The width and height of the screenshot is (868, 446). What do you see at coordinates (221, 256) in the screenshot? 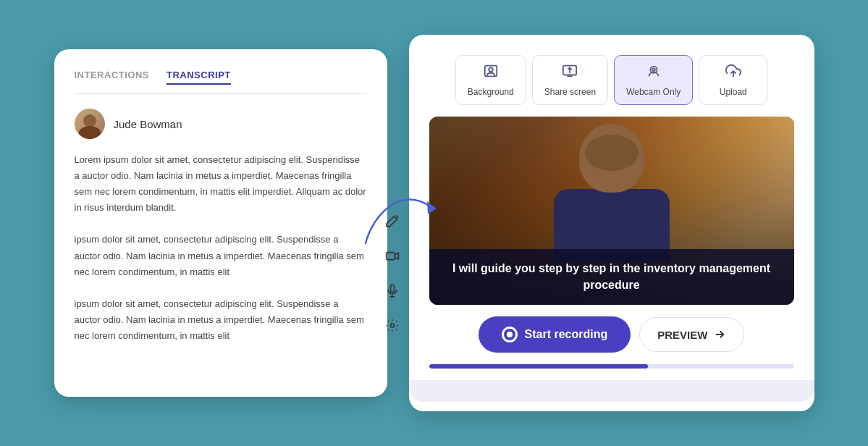
I see `transcript-para-2: ipsum dolor sit amet, consectetur adipis…` at bounding box center [221, 256].